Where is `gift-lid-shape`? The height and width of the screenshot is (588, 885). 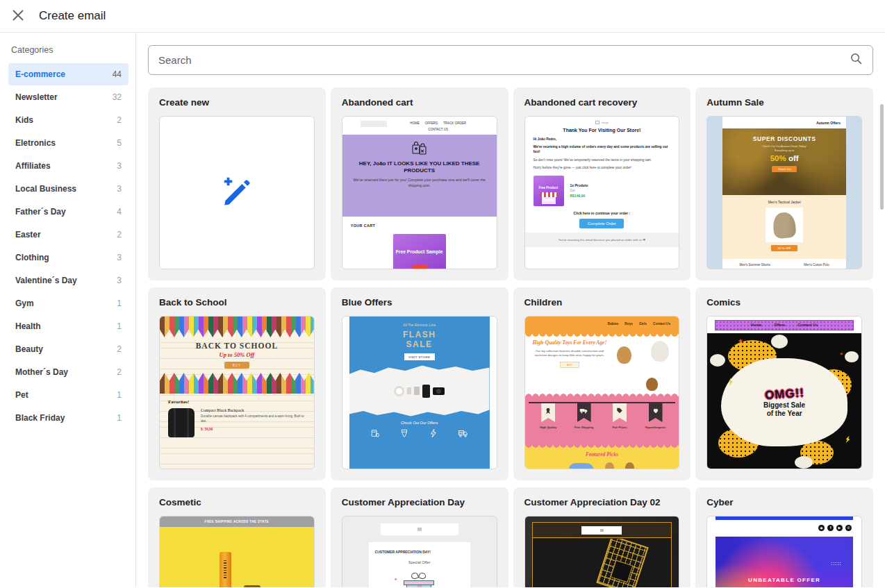 gift-lid-shape is located at coordinates (419, 583).